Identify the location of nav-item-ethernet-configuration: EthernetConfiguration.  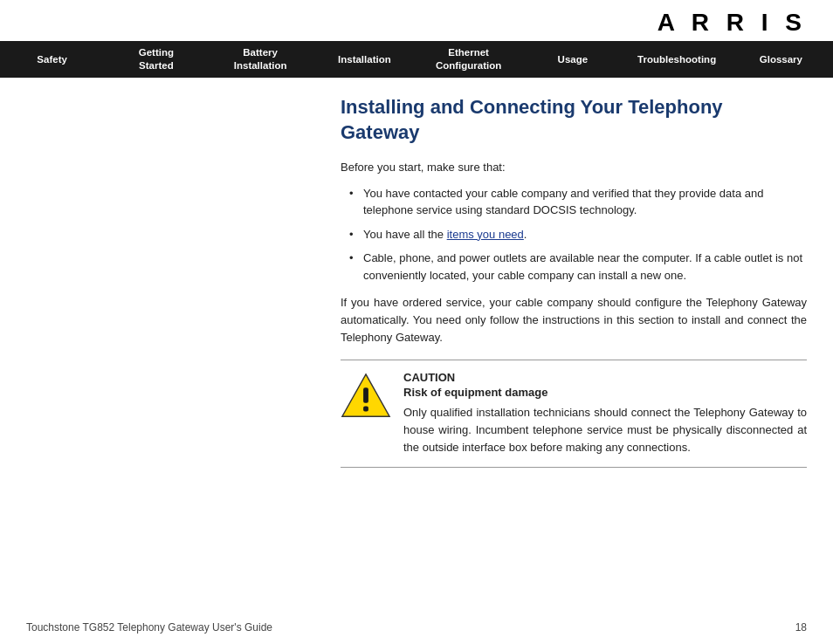
(468, 59).